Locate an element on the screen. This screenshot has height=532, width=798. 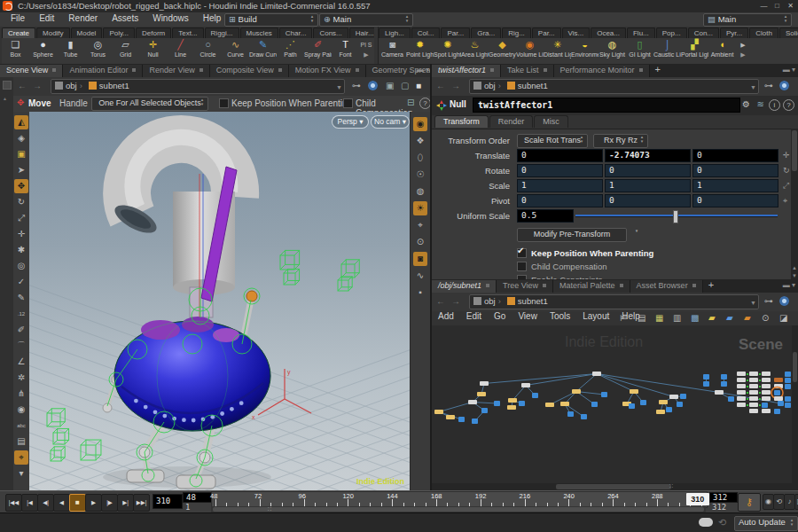
pivot-field-z: 0 is located at coordinates (736, 200).